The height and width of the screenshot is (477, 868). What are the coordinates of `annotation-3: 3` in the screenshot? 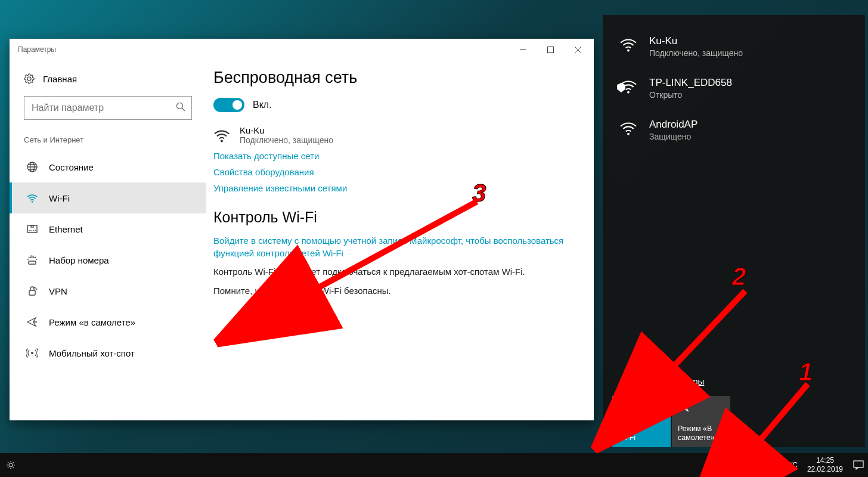 It's located at (479, 193).